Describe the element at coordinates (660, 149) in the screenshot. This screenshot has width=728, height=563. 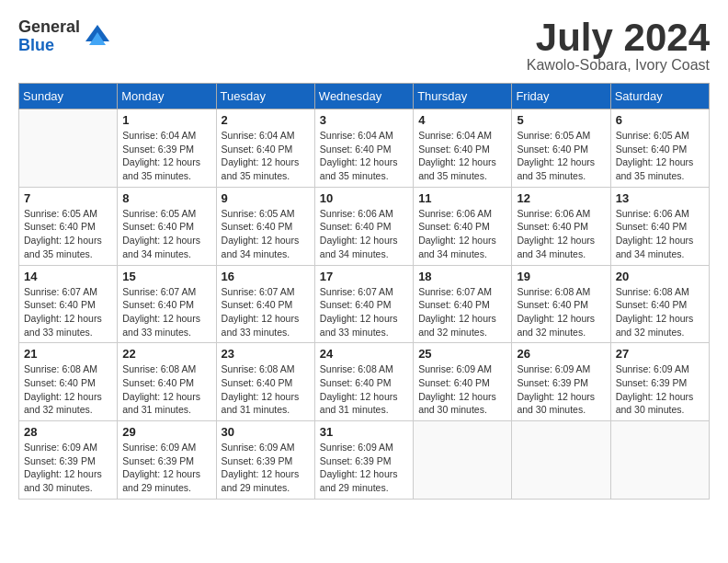
I see `calendar-cell: 6Sunrise: 6:05 AM Sunset: 6:40 PM Daylig…` at that location.